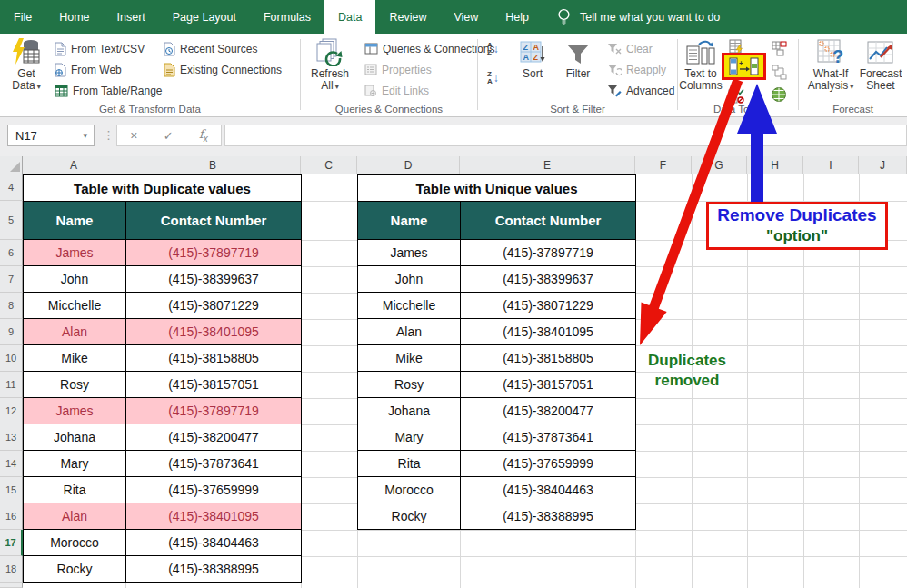  I want to click on formula-bar-grip: ⋮, so click(109, 135).